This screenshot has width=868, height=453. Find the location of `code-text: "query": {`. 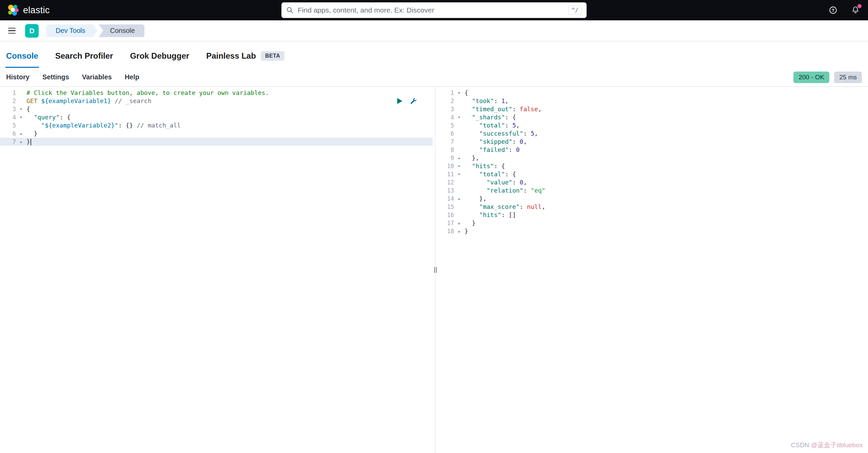

code-text: "query": { is located at coordinates (48, 117).